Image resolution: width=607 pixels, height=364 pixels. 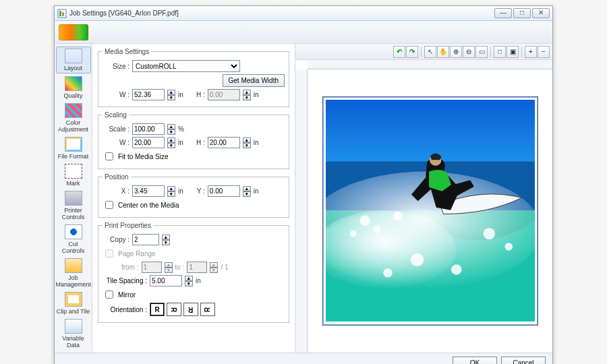 I want to click on position-group: Position X : ▴▾ in Y : ▴▾ in Center on t…, so click(x=194, y=195).